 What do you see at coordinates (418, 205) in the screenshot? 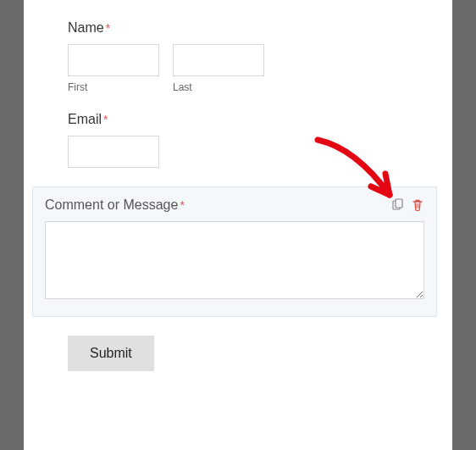
I see `trash-icon` at bounding box center [418, 205].